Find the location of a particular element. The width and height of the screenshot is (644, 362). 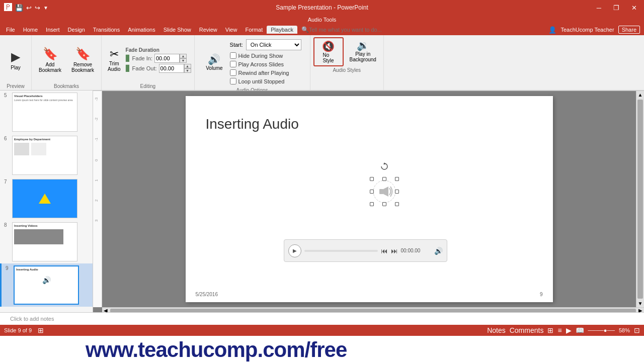

loop-until-stopped-row: Loop until Stopped is located at coordinates (266, 81).